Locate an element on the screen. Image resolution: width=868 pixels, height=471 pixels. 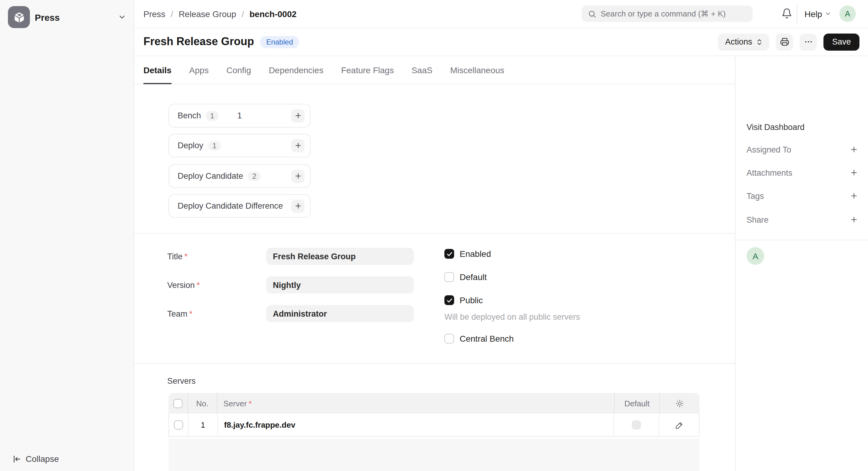
user-avatar-letter: A is located at coordinates (847, 13).